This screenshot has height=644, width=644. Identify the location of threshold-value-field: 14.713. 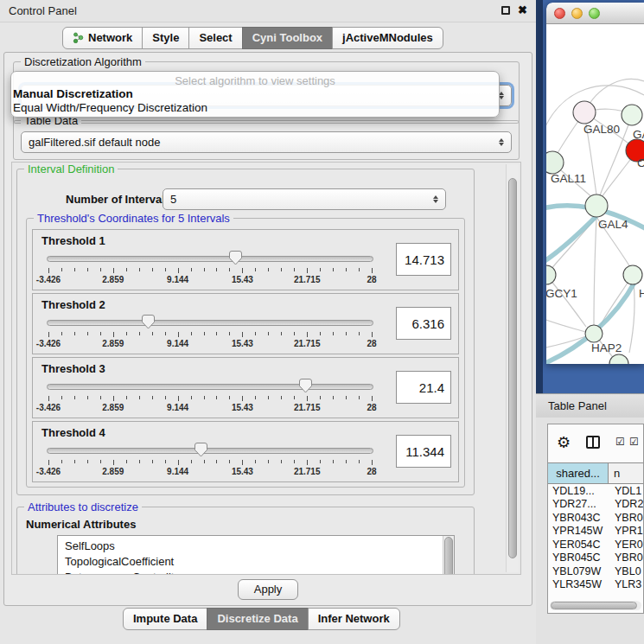
(424, 259).